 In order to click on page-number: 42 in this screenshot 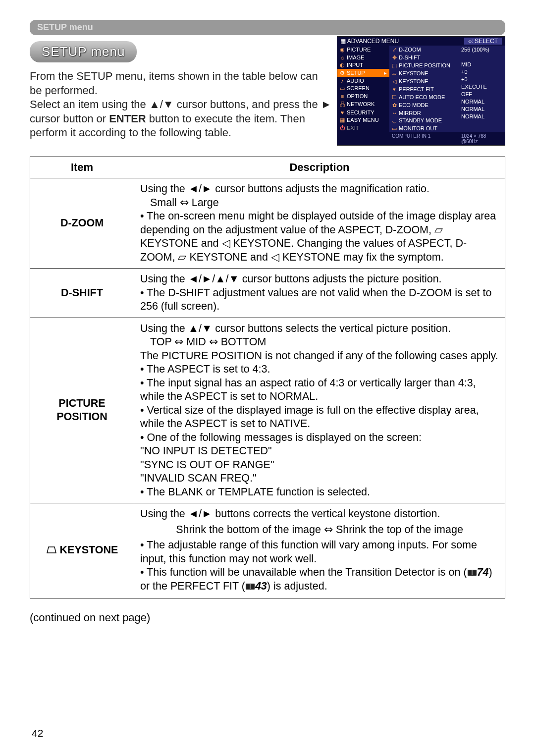, I will do `click(38, 733)`.